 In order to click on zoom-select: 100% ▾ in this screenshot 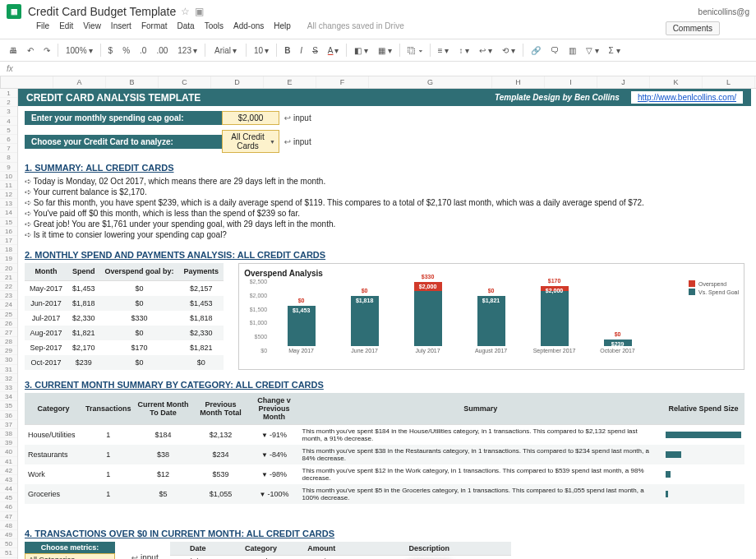, I will do `click(79, 51)`.